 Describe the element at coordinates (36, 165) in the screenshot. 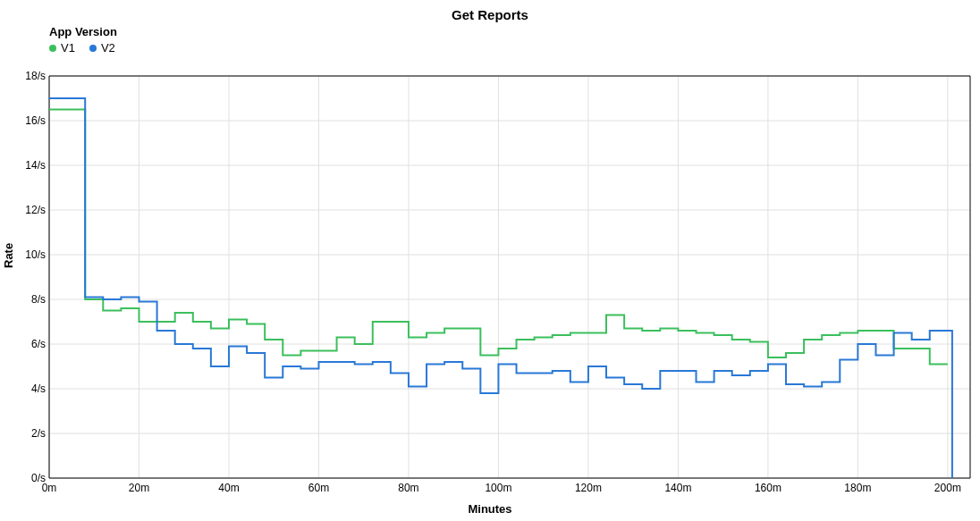

I see `y-tick-label: 14/s` at that location.